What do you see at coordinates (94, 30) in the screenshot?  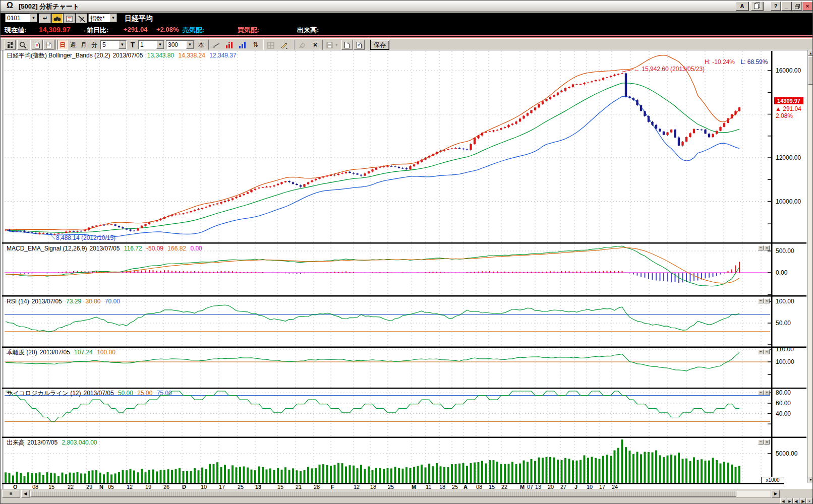 I see `change-label: →前日比:` at bounding box center [94, 30].